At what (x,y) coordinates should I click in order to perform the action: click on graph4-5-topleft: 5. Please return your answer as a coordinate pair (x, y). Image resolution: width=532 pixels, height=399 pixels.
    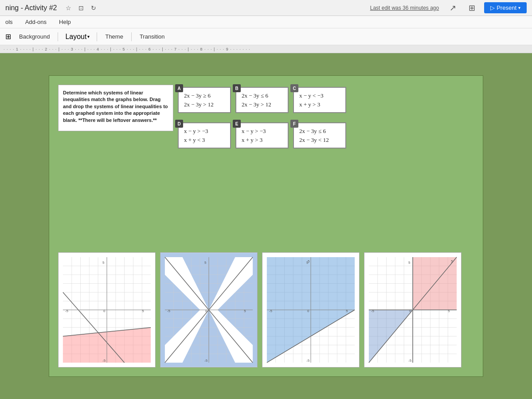
    Looking at the image, I should click on (452, 262).